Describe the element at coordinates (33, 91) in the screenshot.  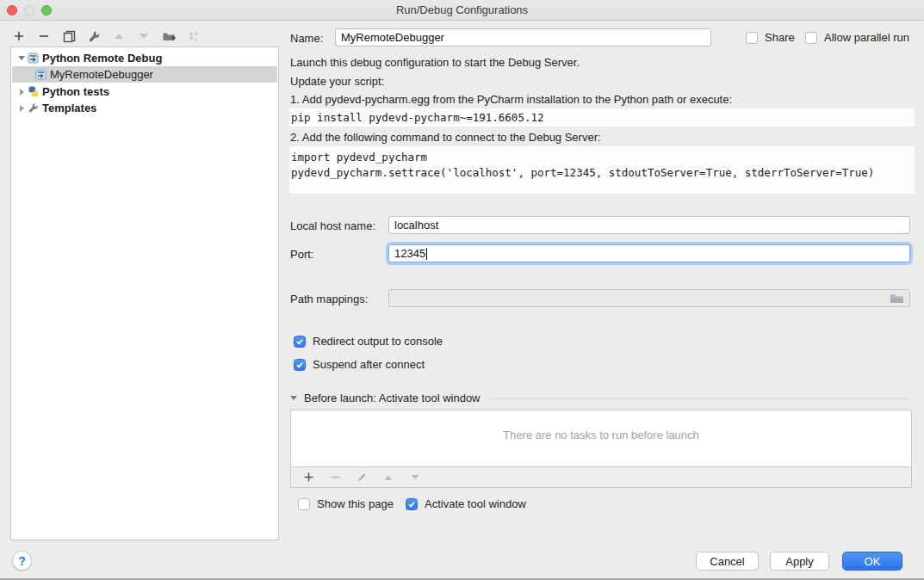
I see `python-icon` at that location.